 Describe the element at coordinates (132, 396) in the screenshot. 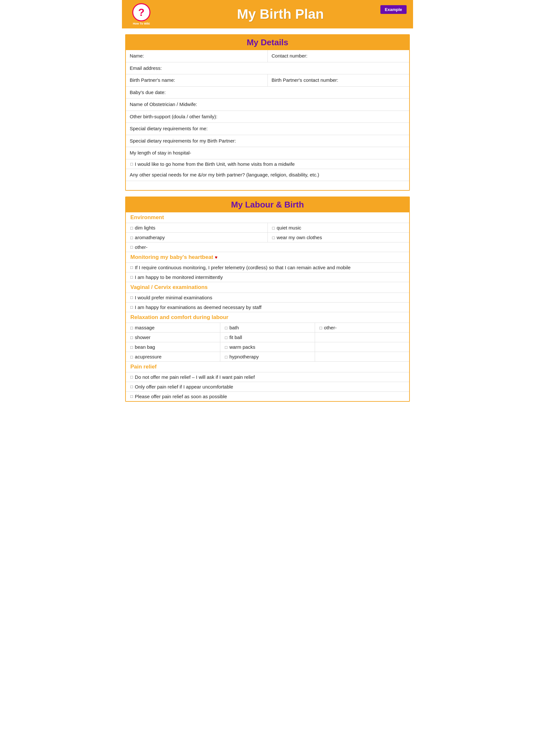

I see `checkbox-asap-pain-icon: □` at that location.